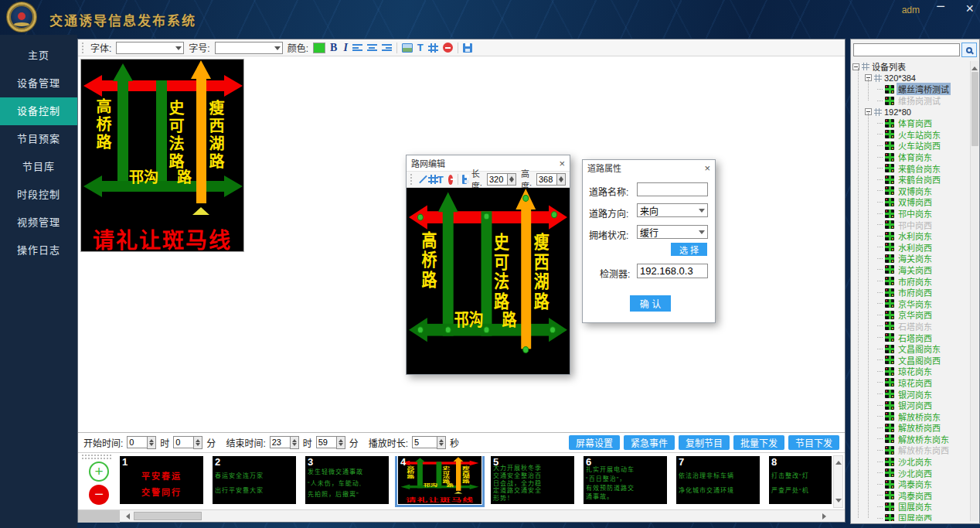 The height and width of the screenshot is (528, 980). Describe the element at coordinates (594, 442) in the screenshot. I see `action-button: 屏幕设置` at that location.